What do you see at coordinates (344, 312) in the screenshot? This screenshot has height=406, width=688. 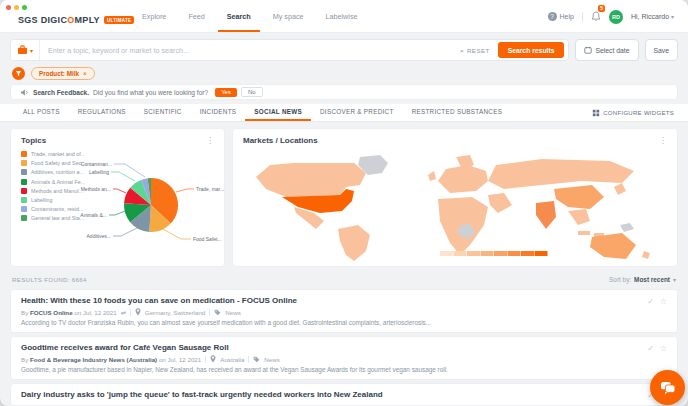 I see `result-meta: By FOCUS Online on Jul, 12 2021 ⇄ German…` at bounding box center [344, 312].